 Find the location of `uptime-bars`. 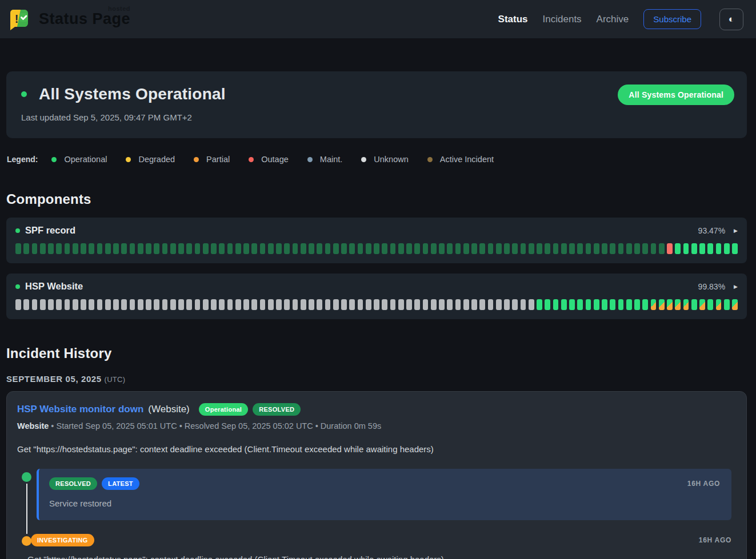

uptime-bars is located at coordinates (377, 249).